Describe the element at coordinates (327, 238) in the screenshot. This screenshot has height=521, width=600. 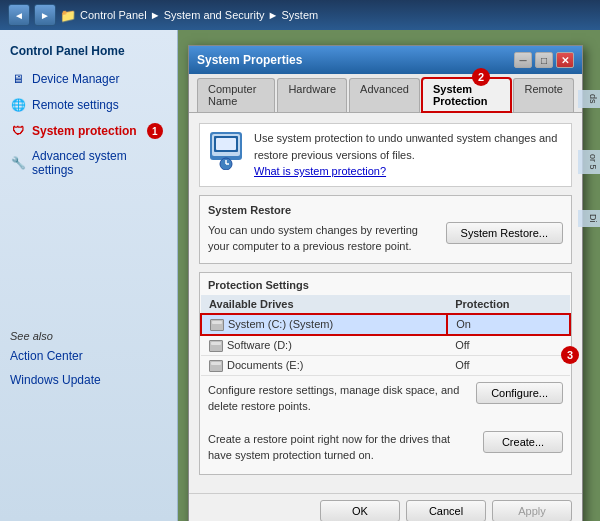
I see `system-restore-desc: You can undo system changes by reverting…` at that location.